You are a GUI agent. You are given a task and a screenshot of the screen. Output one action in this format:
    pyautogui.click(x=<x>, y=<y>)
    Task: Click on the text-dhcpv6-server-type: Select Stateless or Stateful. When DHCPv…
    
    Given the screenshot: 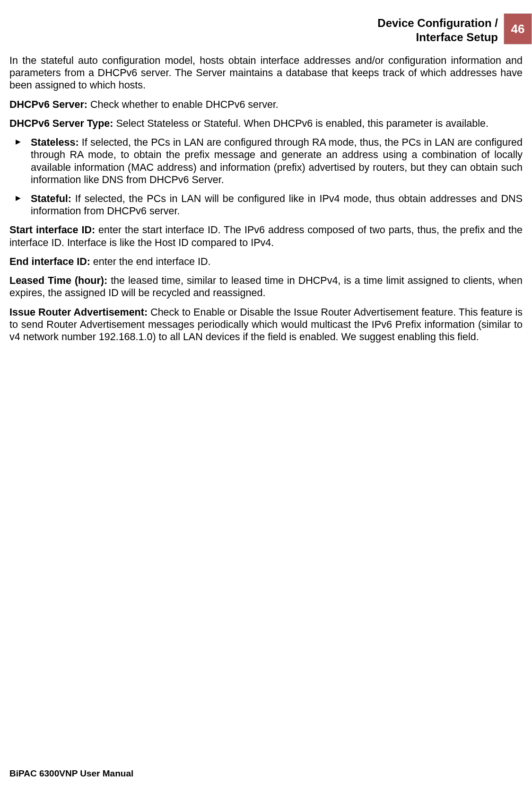 What is the action you would take?
    pyautogui.click(x=301, y=123)
    